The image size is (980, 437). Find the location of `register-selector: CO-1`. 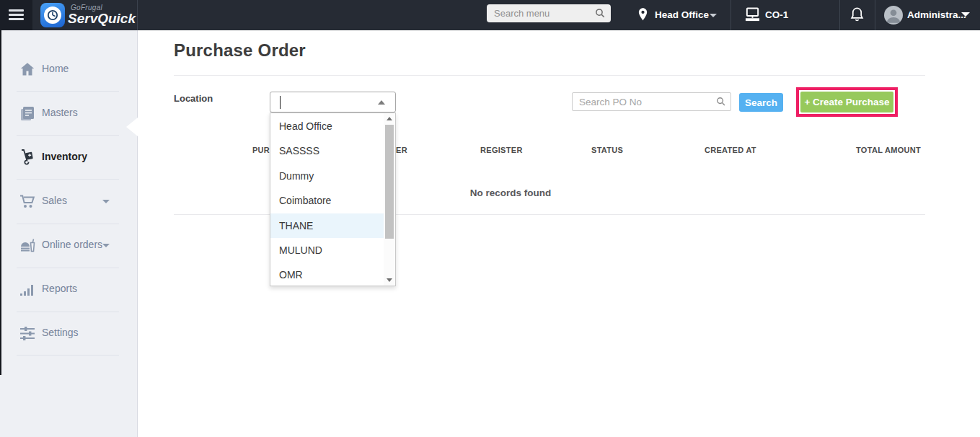

register-selector: CO-1 is located at coordinates (785, 15).